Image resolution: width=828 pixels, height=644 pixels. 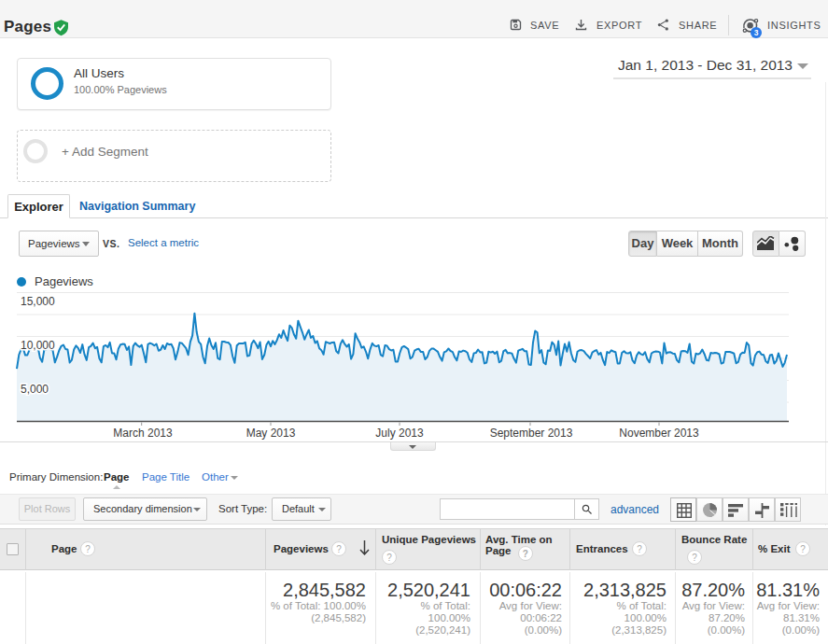 What do you see at coordinates (659, 433) in the screenshot?
I see `svg-text: November 2013` at bounding box center [659, 433].